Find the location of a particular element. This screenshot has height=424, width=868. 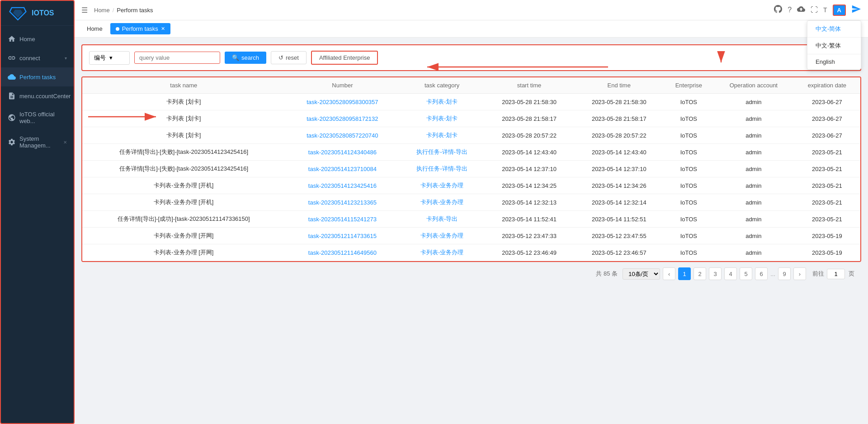

header-right: ? ⛶ T A is located at coordinates (817, 10).